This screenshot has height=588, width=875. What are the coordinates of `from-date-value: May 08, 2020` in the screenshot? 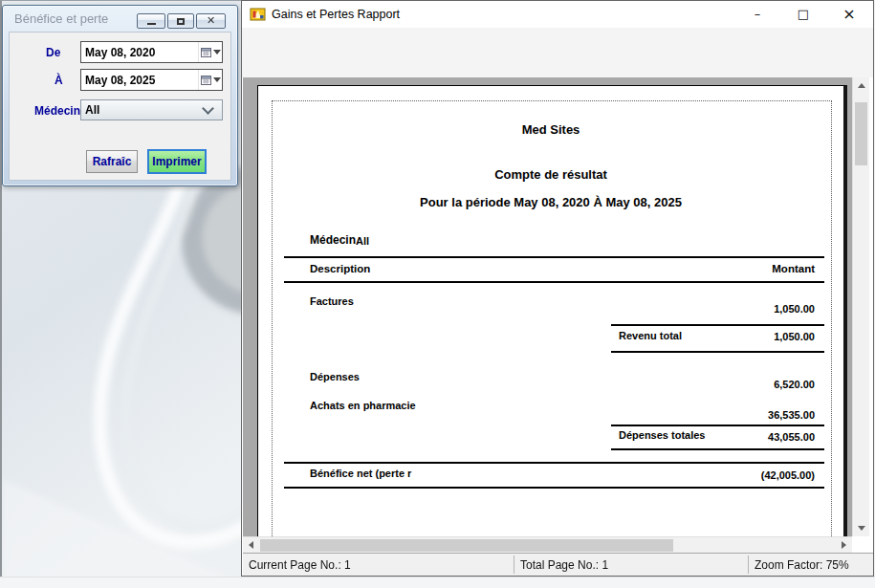 It's located at (140, 53).